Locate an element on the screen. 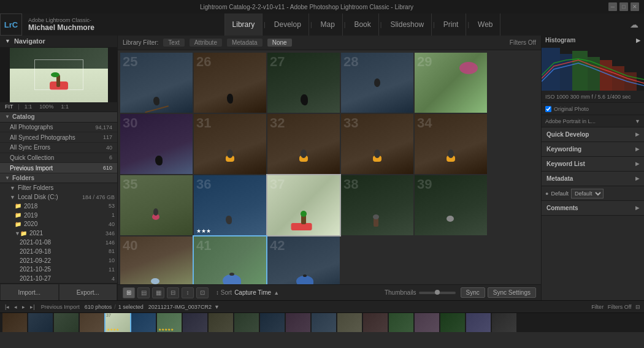 This screenshot has width=644, height=348. photo-35: 35 is located at coordinates (156, 205).